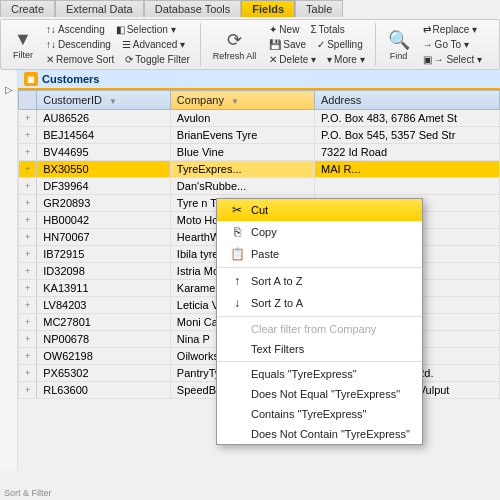 The image size is (500, 500). Describe the element at coordinates (242, 136) in the screenshot. I see `cell-company: BrianEvens Tyre` at that location.